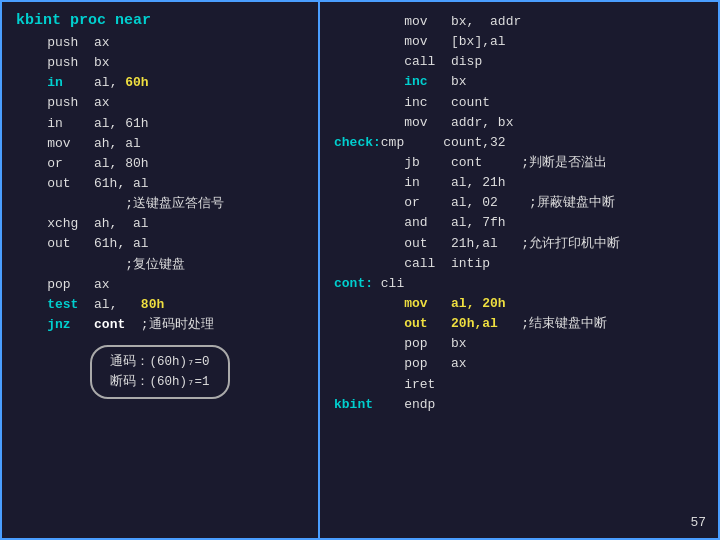 The image size is (720, 540). I want to click on line-out-61h: out 61h, al, so click(160, 184).